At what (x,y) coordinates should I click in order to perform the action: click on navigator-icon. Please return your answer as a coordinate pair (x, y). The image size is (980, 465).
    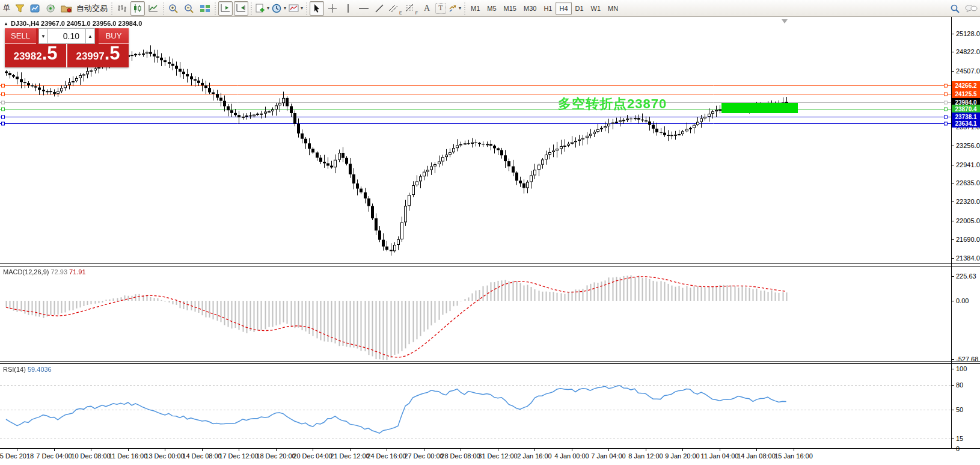
    Looking at the image, I should click on (51, 8).